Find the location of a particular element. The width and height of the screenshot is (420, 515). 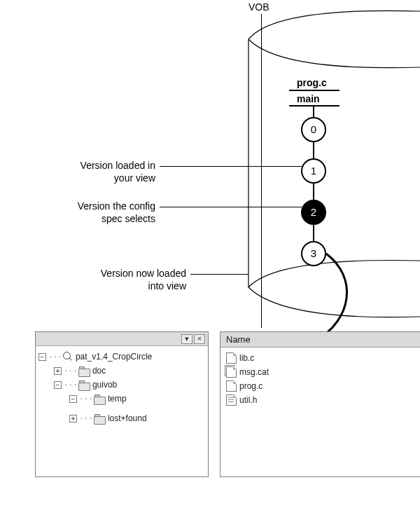

list-panel: Name lib.c msg.cat prog.c util.h is located at coordinates (320, 404).